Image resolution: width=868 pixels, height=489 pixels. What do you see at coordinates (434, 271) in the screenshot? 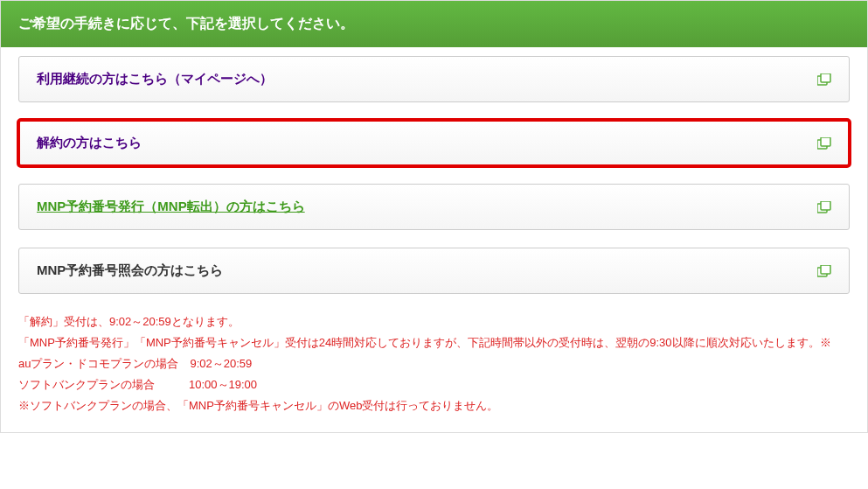
I see `option-mnp-inquiry: MNP予約番号照会の方はこちら` at bounding box center [434, 271].